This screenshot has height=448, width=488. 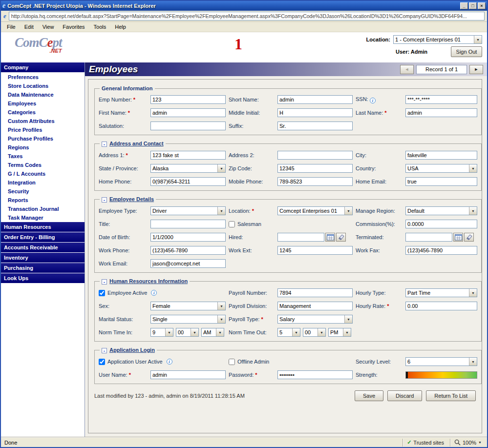 What do you see at coordinates (442, 211) in the screenshot?
I see `manage-region-dropdown: Default▼` at bounding box center [442, 211].